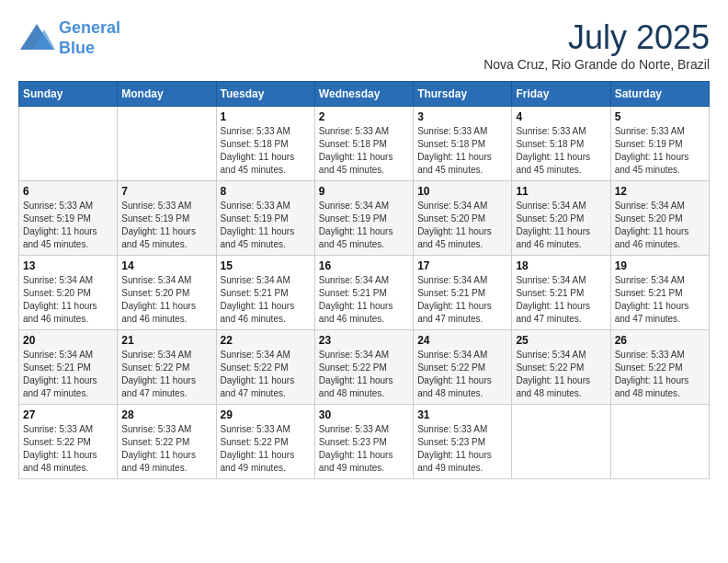  Describe the element at coordinates (462, 266) in the screenshot. I see `day-number: 17` at that location.